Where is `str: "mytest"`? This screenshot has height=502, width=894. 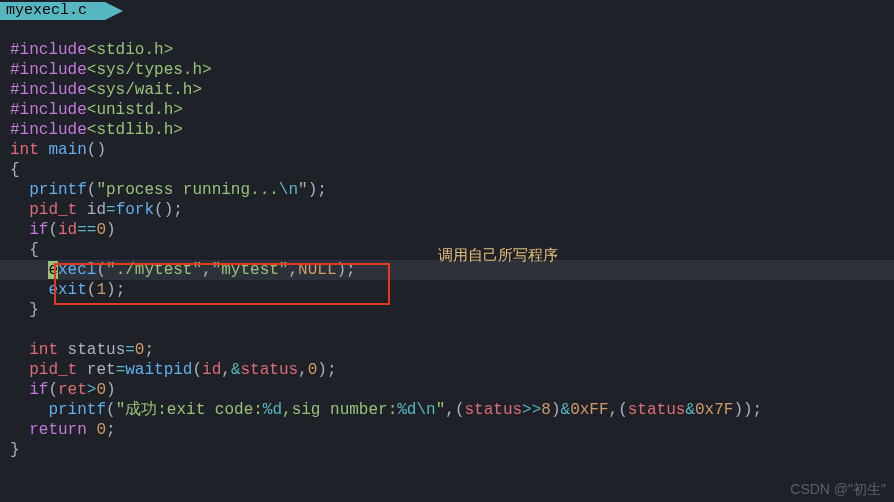
str: "mytest" is located at coordinates (250, 270).